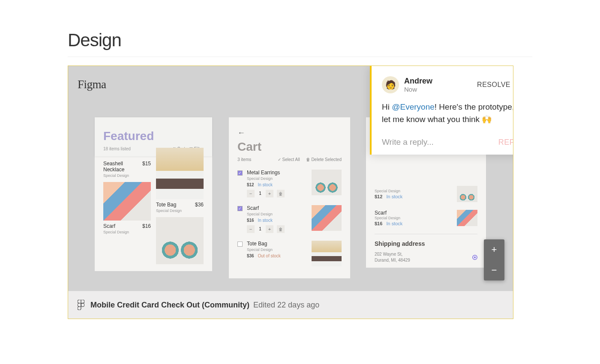 The image size is (600, 364). What do you see at coordinates (286, 305) in the screenshot?
I see `file-edited-label: Edited 22 days ago` at bounding box center [286, 305].